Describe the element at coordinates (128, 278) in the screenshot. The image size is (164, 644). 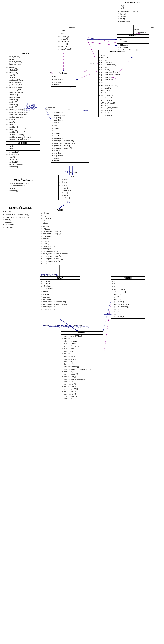
I see `Position-title: Position` at that location.